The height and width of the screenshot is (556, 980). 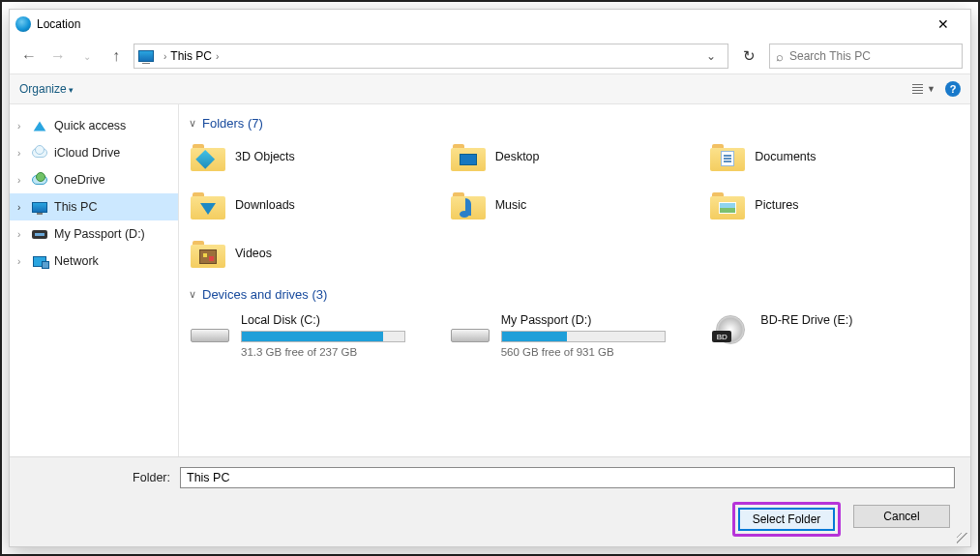 I want to click on tree-item-network: › Network, so click(x=94, y=261).